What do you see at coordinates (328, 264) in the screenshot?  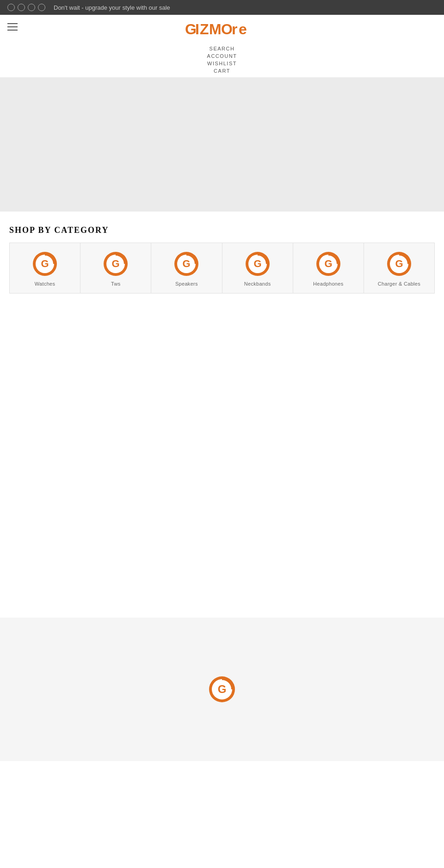 I see `headphones-icon: G` at bounding box center [328, 264].